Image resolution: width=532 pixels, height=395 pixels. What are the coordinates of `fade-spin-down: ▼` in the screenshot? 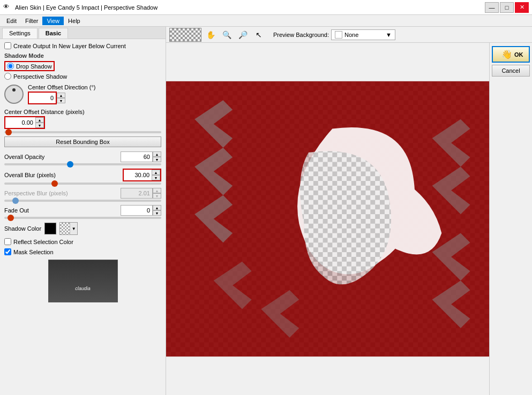 It's located at (157, 213).